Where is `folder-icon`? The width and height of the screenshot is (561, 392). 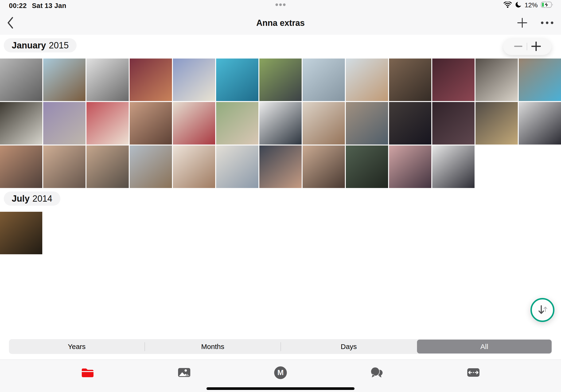 folder-icon is located at coordinates (88, 373).